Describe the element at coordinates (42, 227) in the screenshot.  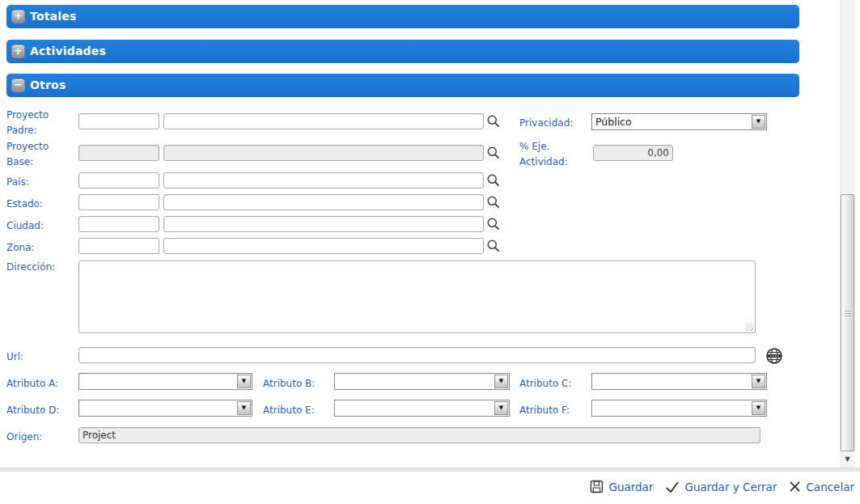
I see `ciudad-label: Ciudad:` at that location.